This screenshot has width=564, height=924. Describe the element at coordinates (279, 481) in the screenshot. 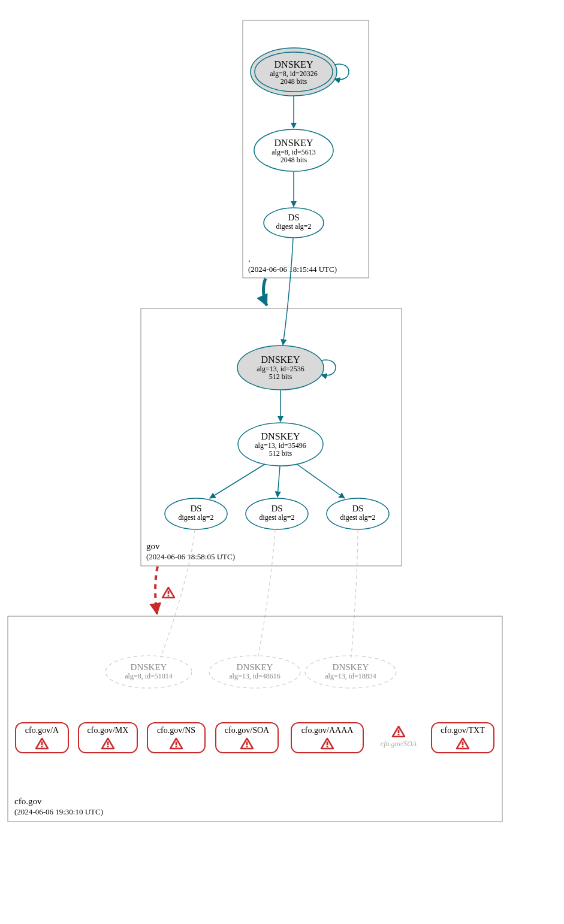

I see `edge-gov-zsk-ds2` at that location.